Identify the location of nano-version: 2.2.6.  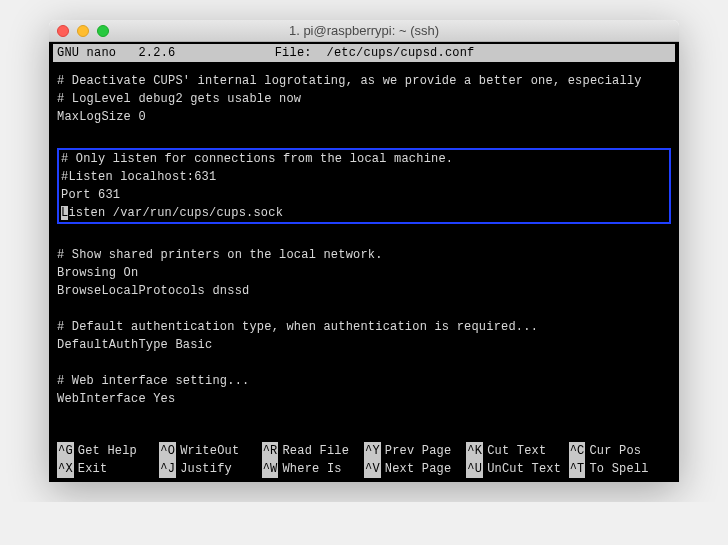
(156, 53).